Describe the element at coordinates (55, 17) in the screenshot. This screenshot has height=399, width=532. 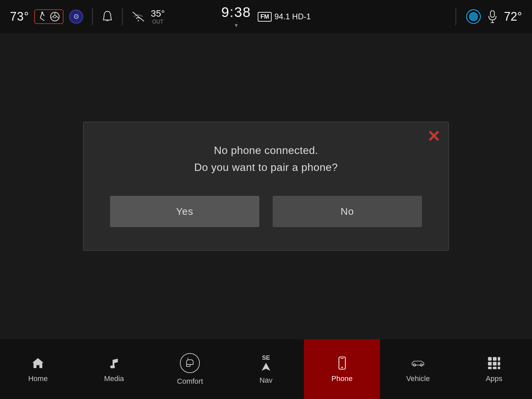
I see `steering-wheel-icon` at that location.